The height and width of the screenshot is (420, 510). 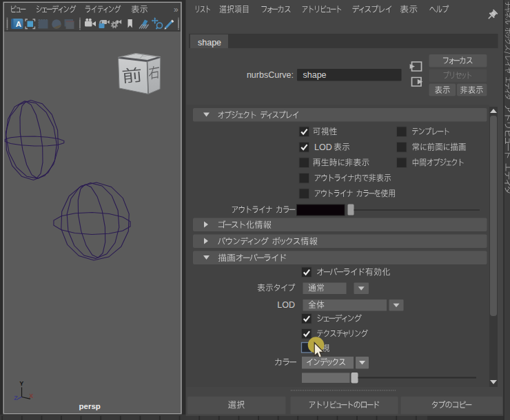 I want to click on svg-text: Y, so click(x=21, y=384).